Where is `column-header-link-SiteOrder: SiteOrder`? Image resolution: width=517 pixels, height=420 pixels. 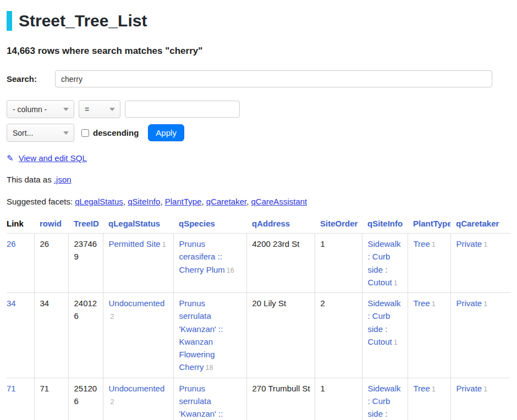
column-header-link-SiteOrder: SiteOrder is located at coordinates (339, 223).